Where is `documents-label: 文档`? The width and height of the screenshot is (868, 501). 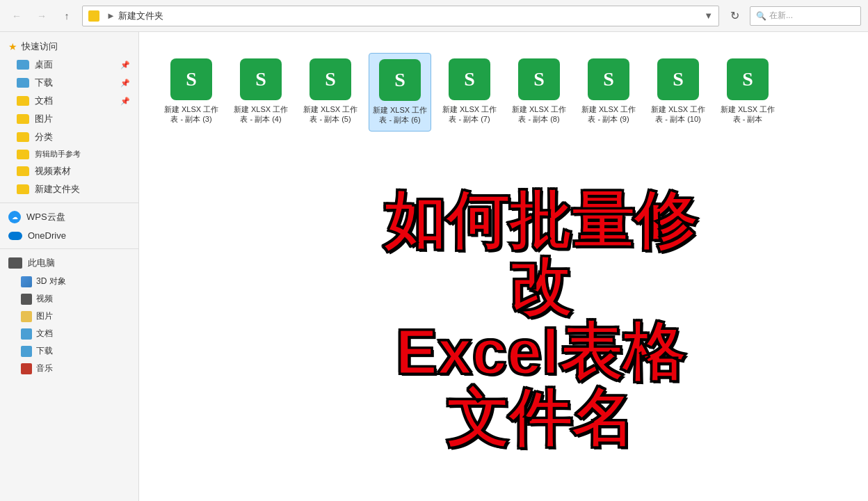 documents-label: 文档 is located at coordinates (45, 334).